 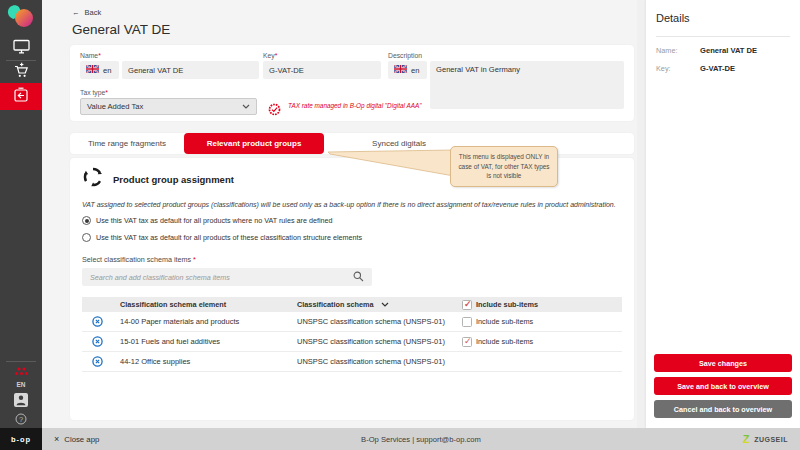 I want to click on description-lang-code: en, so click(x=415, y=70).